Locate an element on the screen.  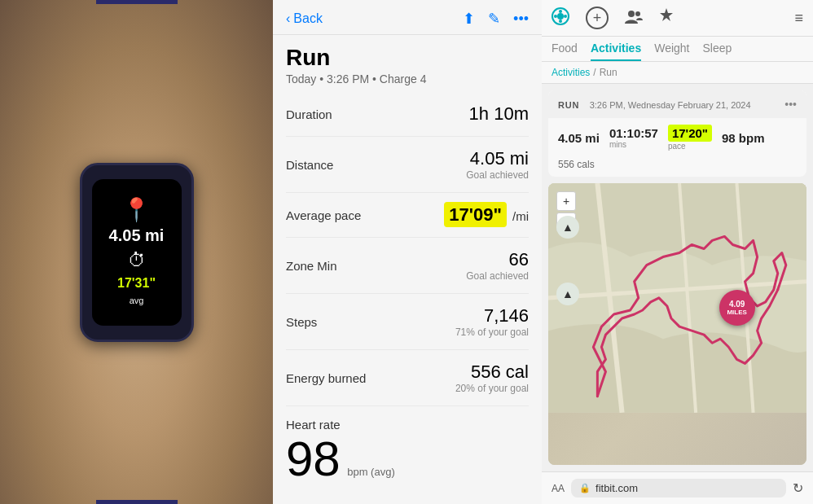
tab-food: Food is located at coordinates (565, 51).